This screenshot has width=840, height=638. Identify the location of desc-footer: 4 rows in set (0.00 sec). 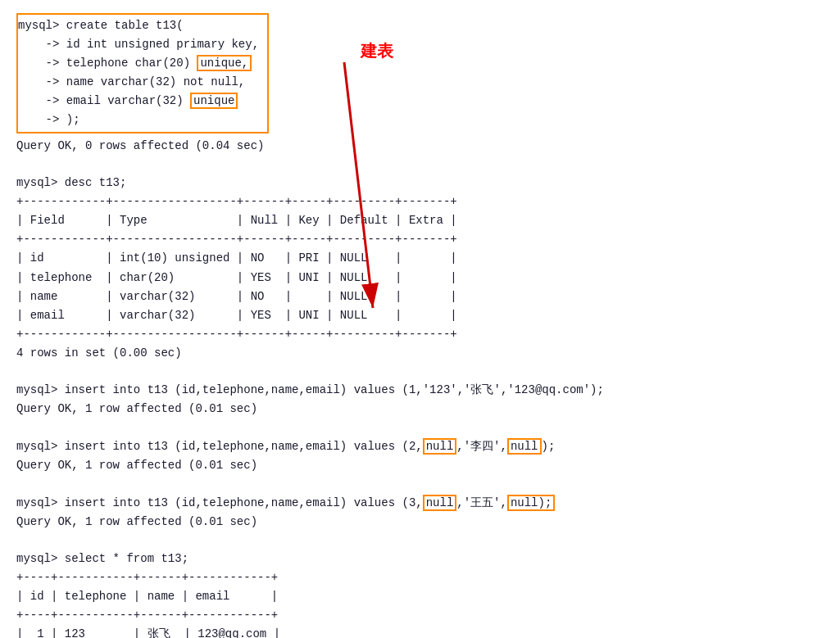
(420, 354).